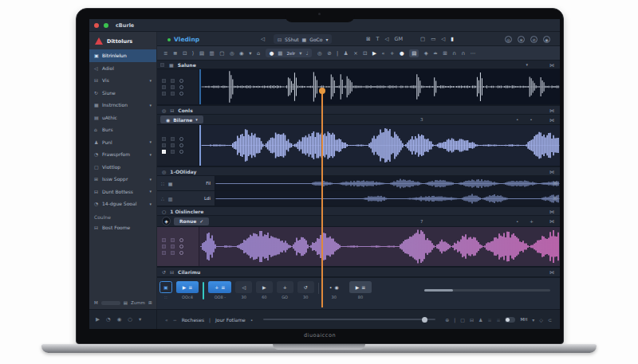 The image size is (638, 364). What do you see at coordinates (171, 199) in the screenshot?
I see `copy-icon: ▥` at bounding box center [171, 199].